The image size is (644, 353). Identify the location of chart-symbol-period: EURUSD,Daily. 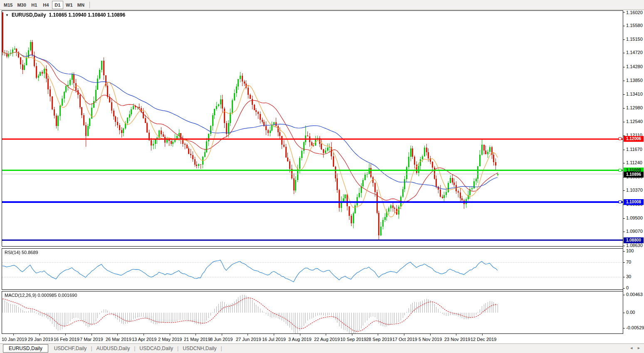
(29, 15).